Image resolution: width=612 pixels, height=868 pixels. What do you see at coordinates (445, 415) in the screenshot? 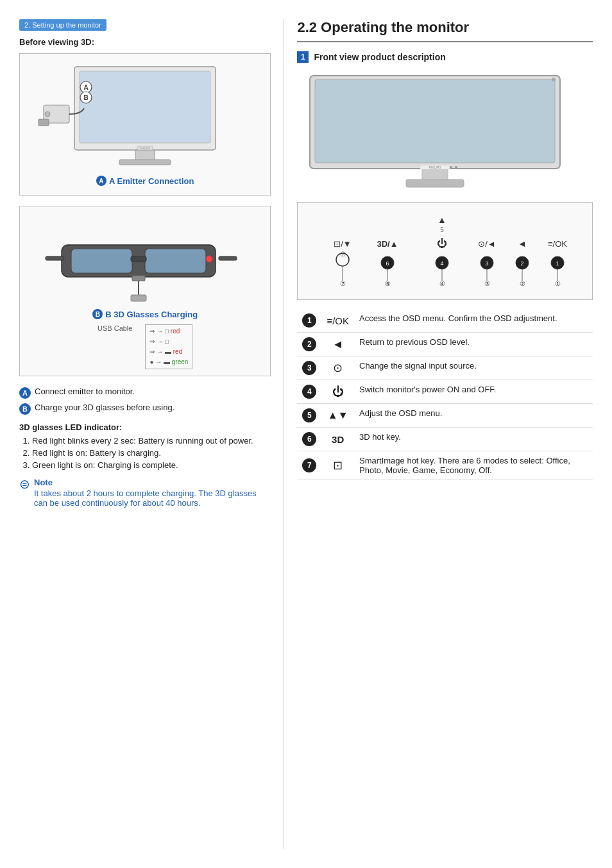
I see `table-row: 5 ▲▼ Adjust the OSD menu.` at bounding box center [445, 415].